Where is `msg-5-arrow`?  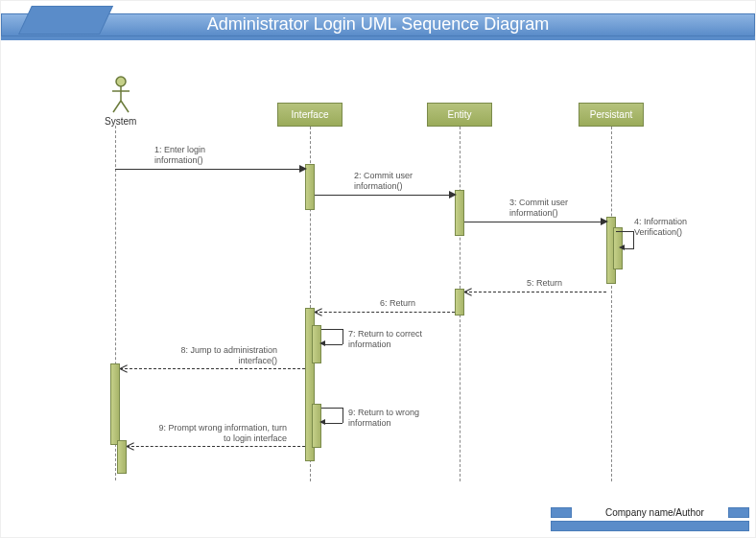
msg-5-arrow is located at coordinates (535, 292).